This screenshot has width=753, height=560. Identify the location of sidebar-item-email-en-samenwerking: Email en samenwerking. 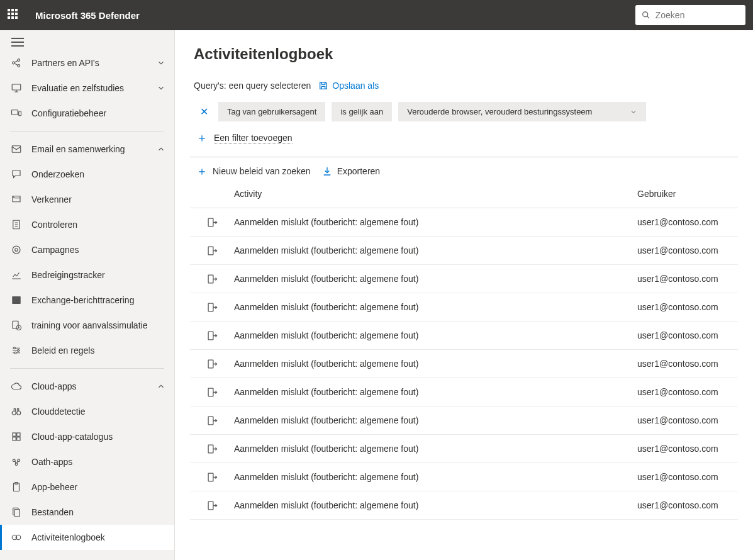
(87, 149).